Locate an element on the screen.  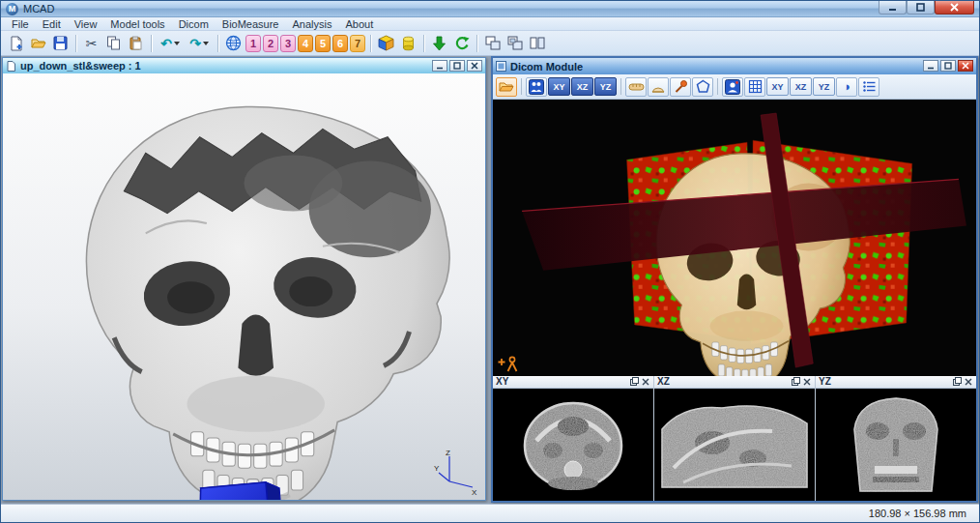
view-preset-7-button: 7 is located at coordinates (358, 44).